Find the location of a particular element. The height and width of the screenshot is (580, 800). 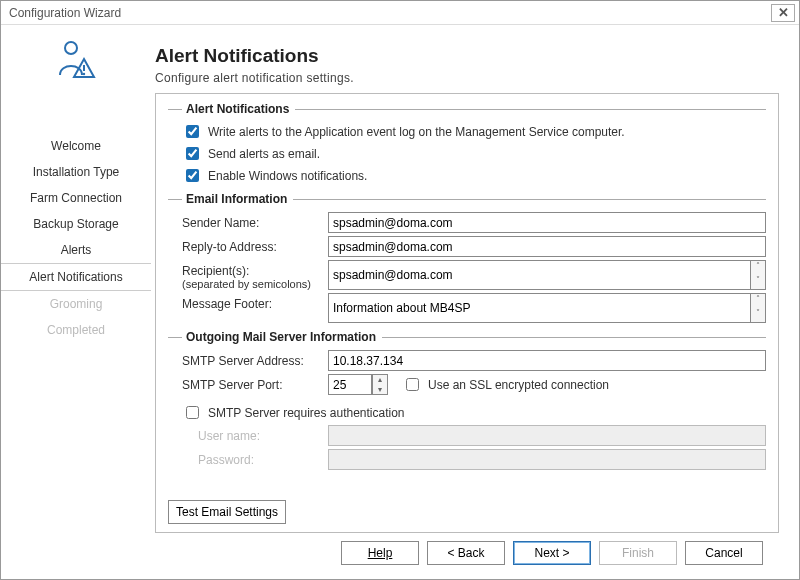

nav-list: Welcome Installation Type Farm Connectio… is located at coordinates (76, 238).